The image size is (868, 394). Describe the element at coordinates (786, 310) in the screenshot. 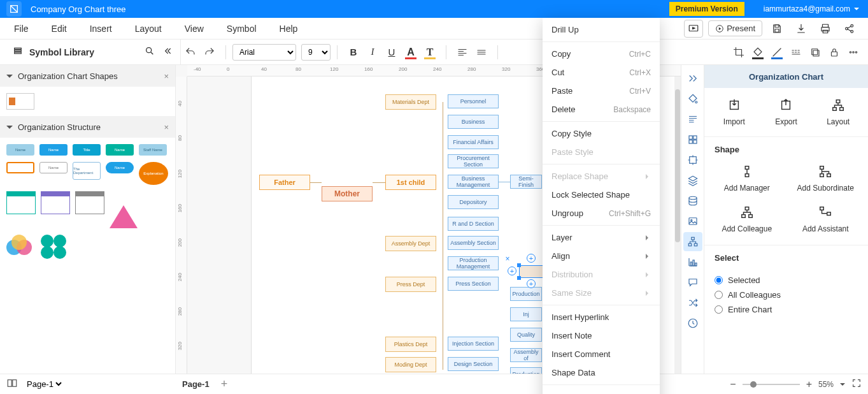

I see `radio-entire-chart: Entire Chart` at that location.